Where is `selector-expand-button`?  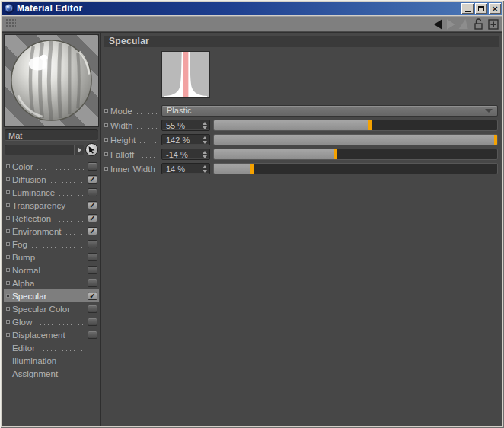 selector-expand-button is located at coordinates (79, 150).